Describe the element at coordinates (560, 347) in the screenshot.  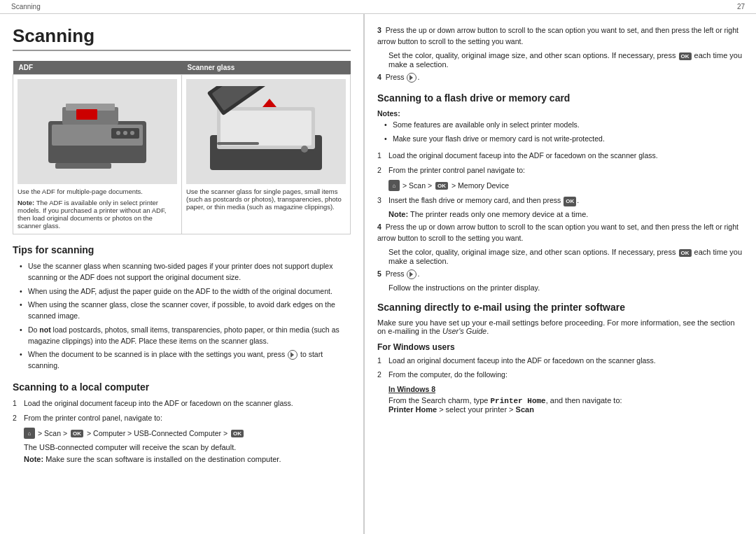
I see `for-windows-header: For Windows users` at that location.